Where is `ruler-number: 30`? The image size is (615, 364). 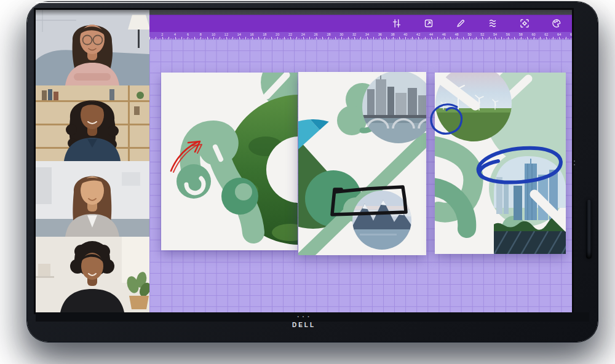
ruler-number: 30 is located at coordinates (341, 34).